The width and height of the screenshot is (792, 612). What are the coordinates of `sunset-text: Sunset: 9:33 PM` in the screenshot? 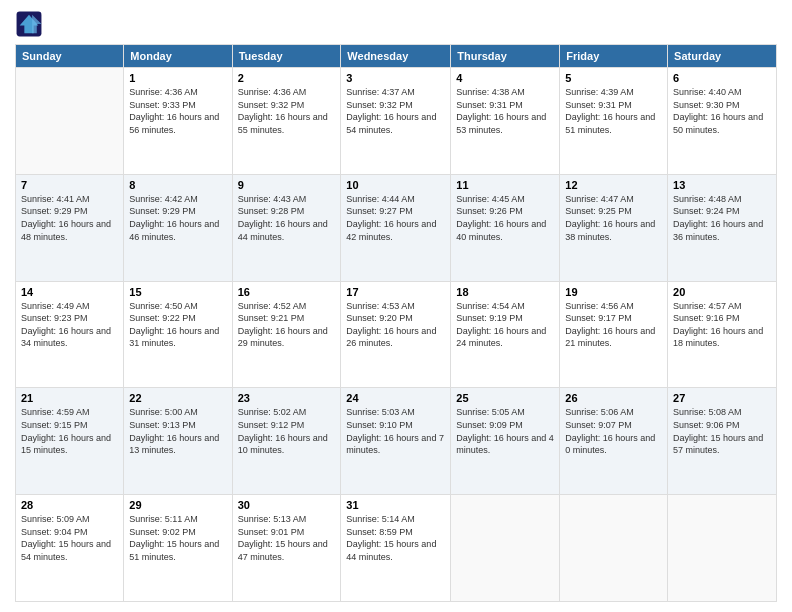 It's located at (178, 106).